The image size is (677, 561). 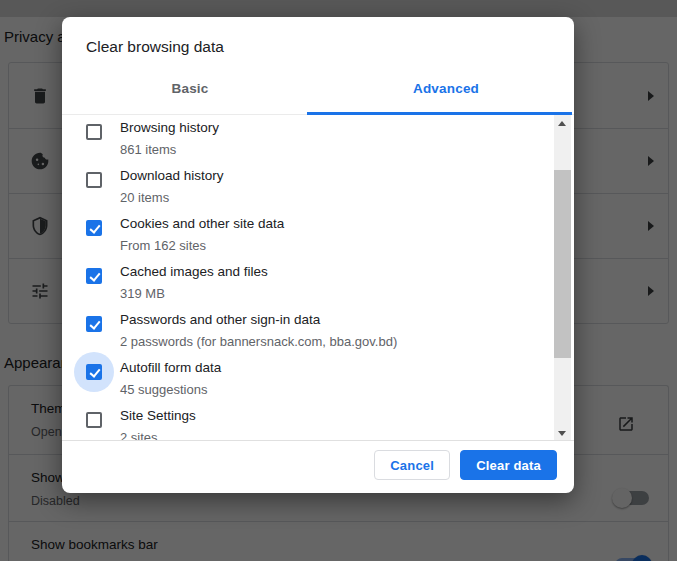 I want to click on option-detail: 20 items, so click(x=172, y=198).